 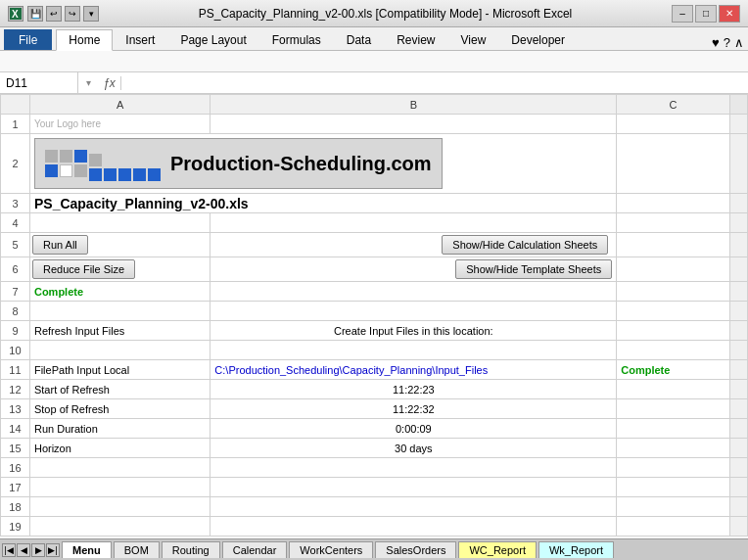 I want to click on cell-a13: Stop of Refresh, so click(x=119, y=409).